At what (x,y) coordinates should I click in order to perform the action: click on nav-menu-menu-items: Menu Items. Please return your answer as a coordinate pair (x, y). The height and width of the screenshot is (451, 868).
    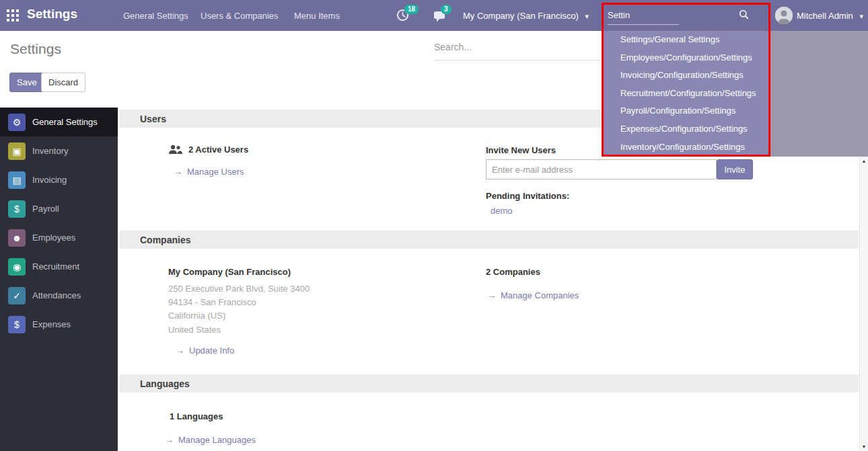
    Looking at the image, I should click on (317, 16).